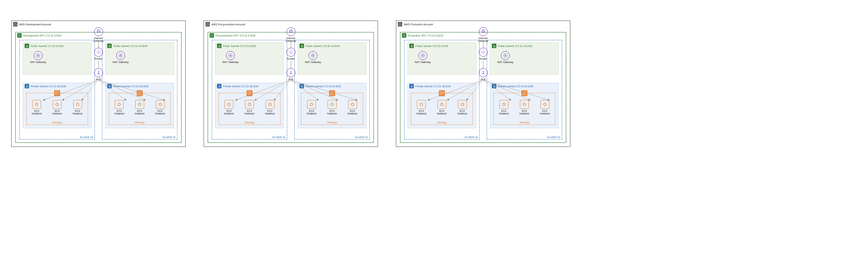 The height and width of the screenshot is (264, 868). I want to click on alb: ALB, so click(99, 75).